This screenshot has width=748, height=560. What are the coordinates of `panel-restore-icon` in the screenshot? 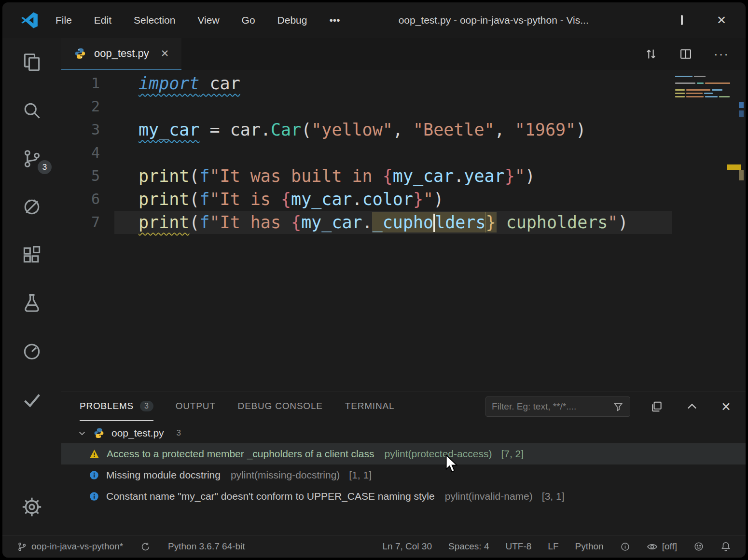 It's located at (657, 407).